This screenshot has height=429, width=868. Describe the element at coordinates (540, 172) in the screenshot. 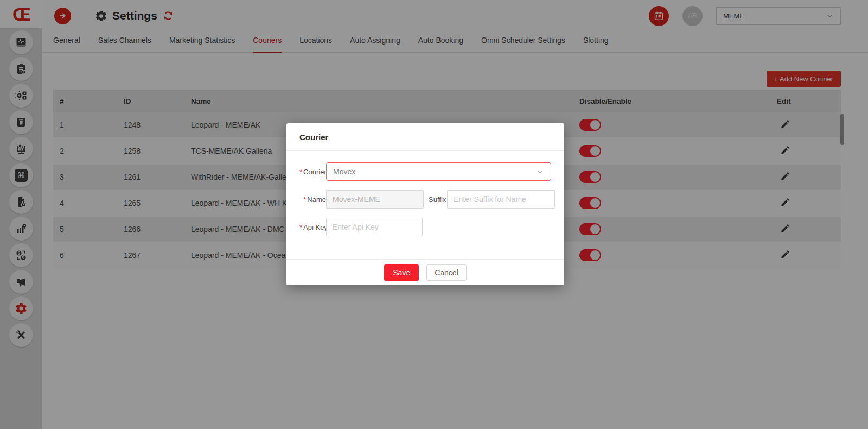

I see `chevron-down-icon` at that location.